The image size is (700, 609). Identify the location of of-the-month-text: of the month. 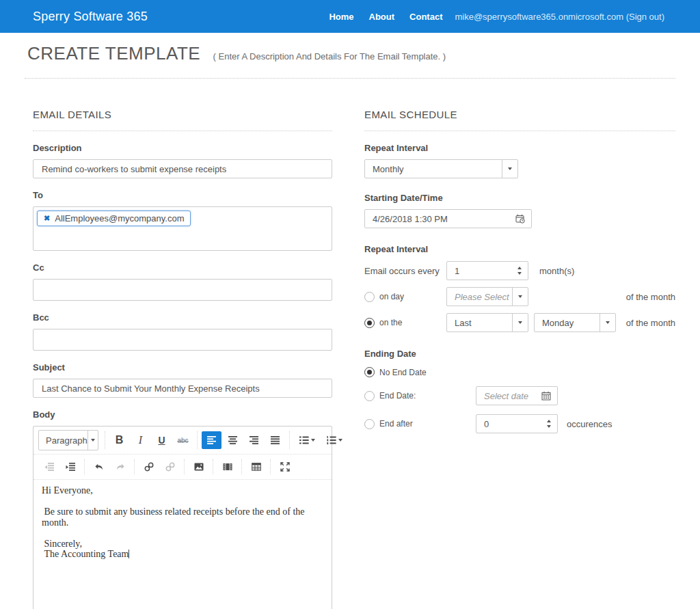
(651, 297).